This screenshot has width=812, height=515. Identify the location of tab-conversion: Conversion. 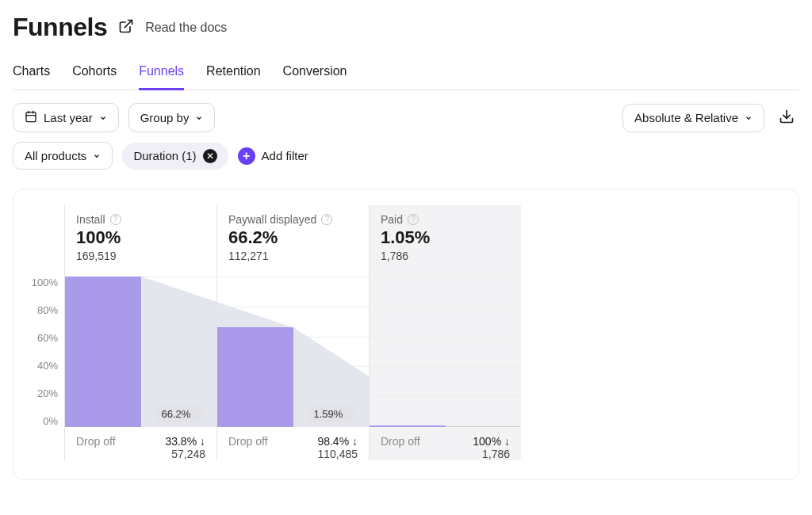
(316, 73).